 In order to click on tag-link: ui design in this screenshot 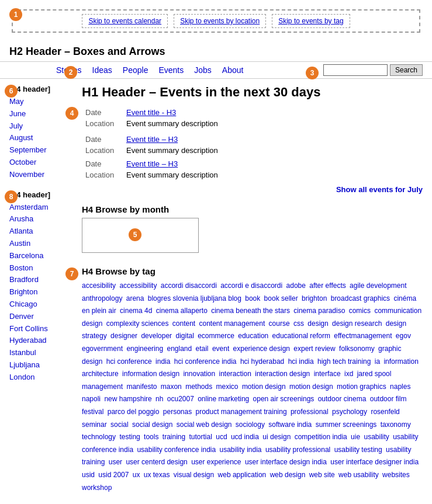, I will do `click(277, 437)`.